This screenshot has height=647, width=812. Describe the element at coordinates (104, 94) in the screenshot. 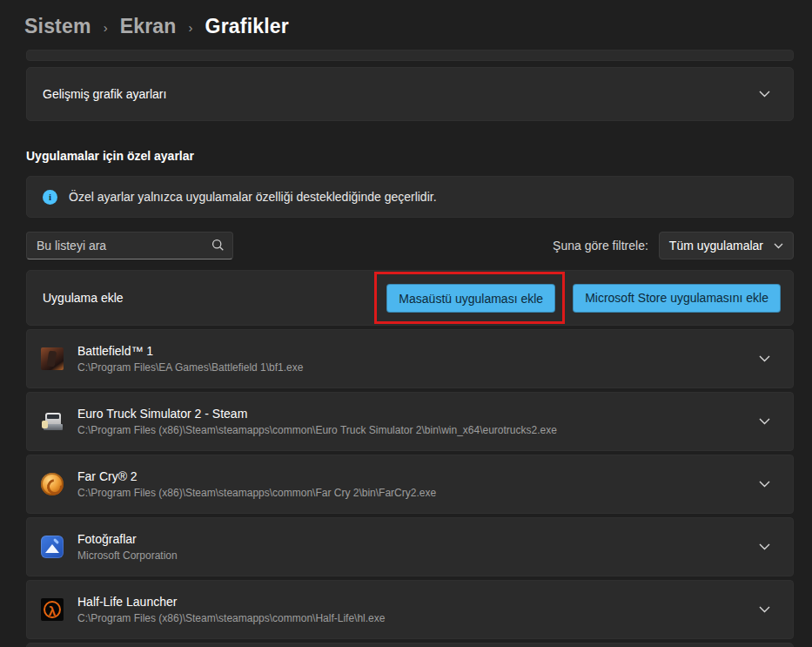

I see `advanced-graphics-label: Gelişmiş grafik ayarları` at that location.